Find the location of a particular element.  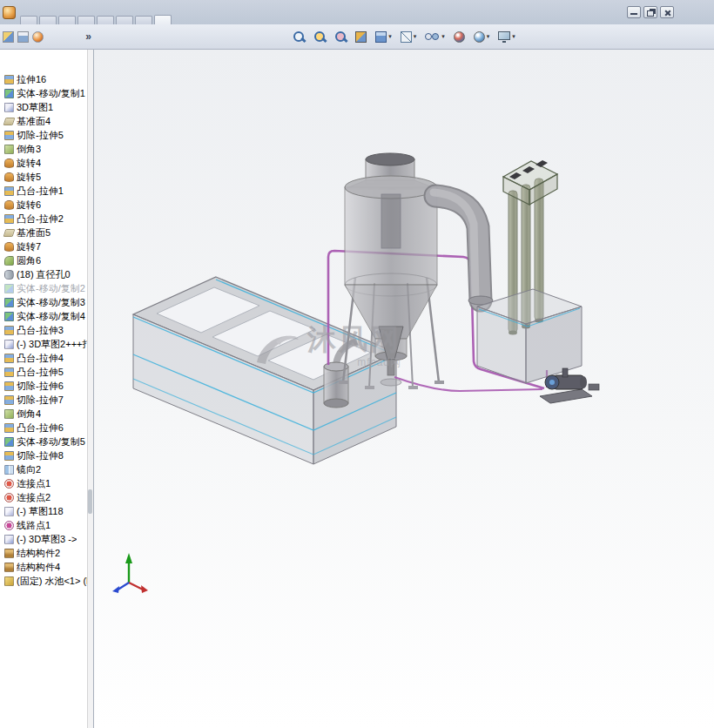

feature-manager-tree: 拉伸16 实体-移动/复制1 3D草图1 基准面4 切除-拉伸5 倒角3 is located at coordinates (47, 388).